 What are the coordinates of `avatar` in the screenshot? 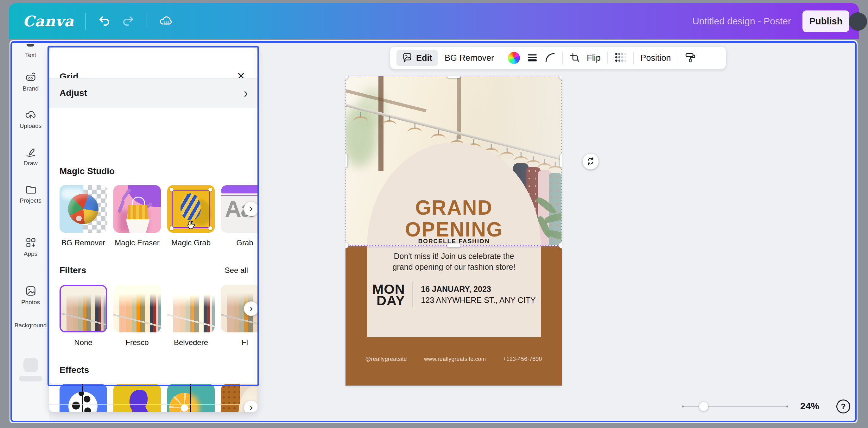 It's located at (858, 22).